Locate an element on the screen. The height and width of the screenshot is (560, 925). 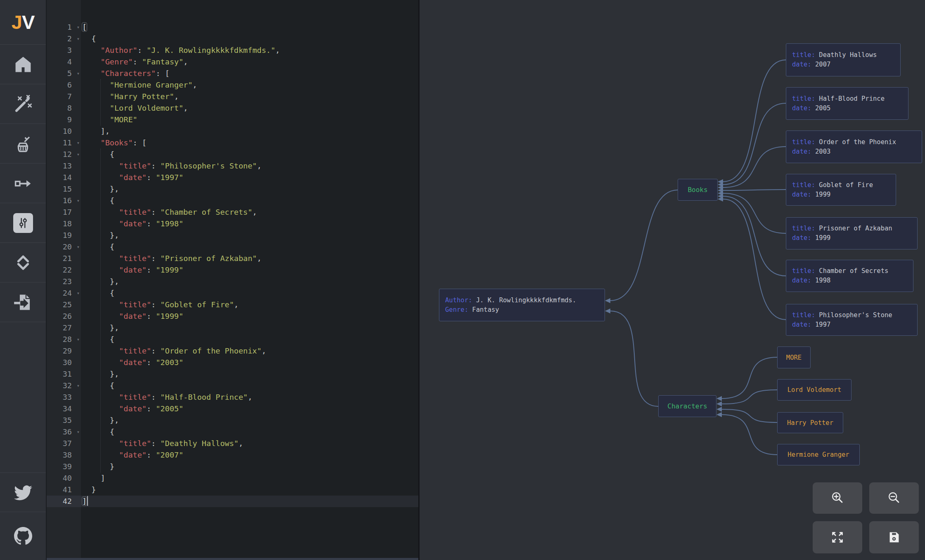
zoom-out-button is located at coordinates (894, 498).